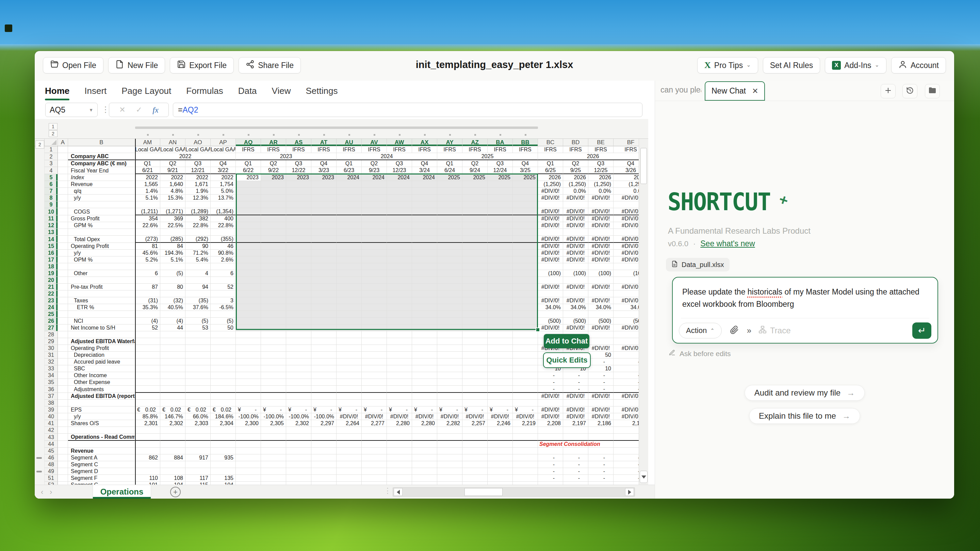 The height and width of the screenshot is (551, 980). Describe the element at coordinates (475, 335) in the screenshot. I see `cell-AZ28` at that location.